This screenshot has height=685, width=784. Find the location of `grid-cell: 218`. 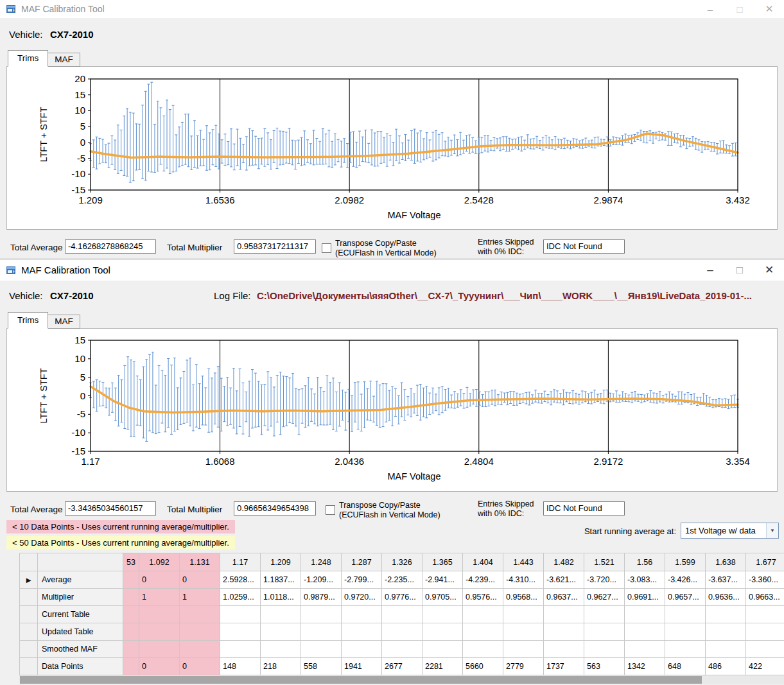

grid-cell: 218 is located at coordinates (281, 666).